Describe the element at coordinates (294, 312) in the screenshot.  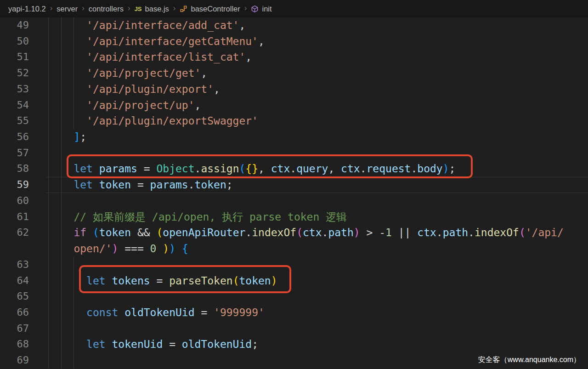
I see `code-row: 66 const oldTokenUid = '999999'` at that location.